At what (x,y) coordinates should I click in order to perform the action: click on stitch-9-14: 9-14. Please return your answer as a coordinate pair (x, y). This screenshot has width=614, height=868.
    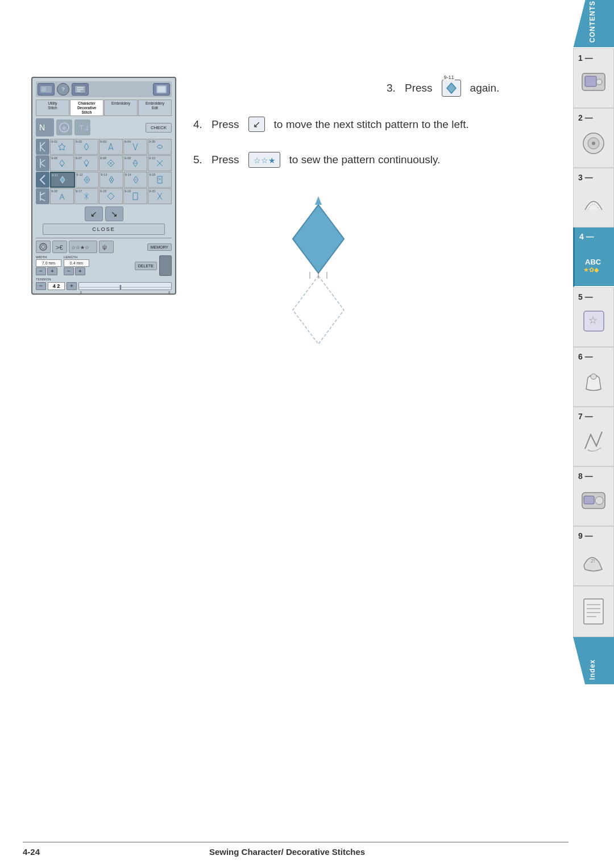
    Looking at the image, I should click on (136, 180).